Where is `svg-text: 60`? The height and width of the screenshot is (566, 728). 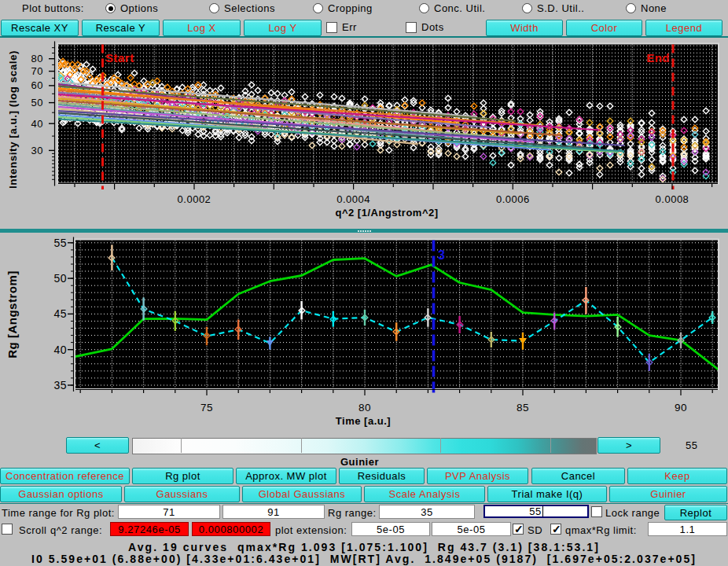
svg-text: 60 is located at coordinates (38, 85).